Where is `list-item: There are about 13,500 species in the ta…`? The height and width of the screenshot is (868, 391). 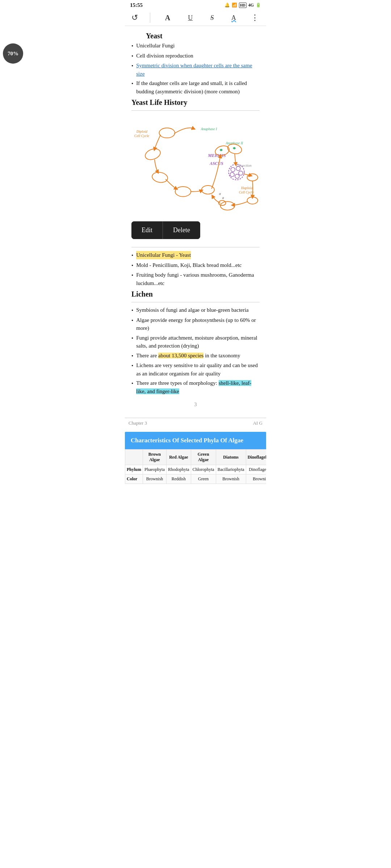 list-item: There are about 13,500 species in the ta… is located at coordinates (196, 356).